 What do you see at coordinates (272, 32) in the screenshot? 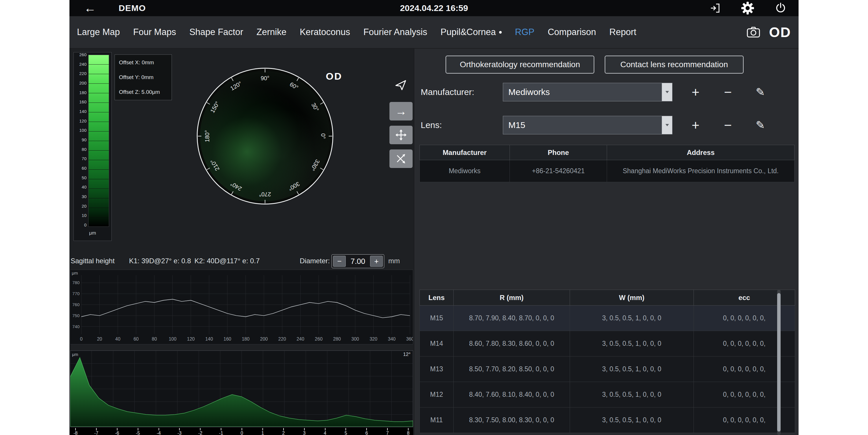
I see `tab-zernike: Zernike` at bounding box center [272, 32].